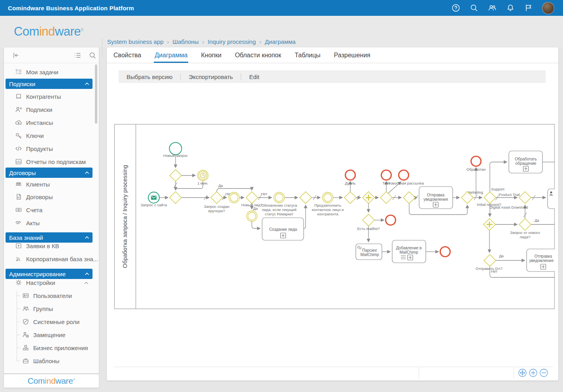  I want to click on tab-diagram: Диаграмма, so click(171, 55).